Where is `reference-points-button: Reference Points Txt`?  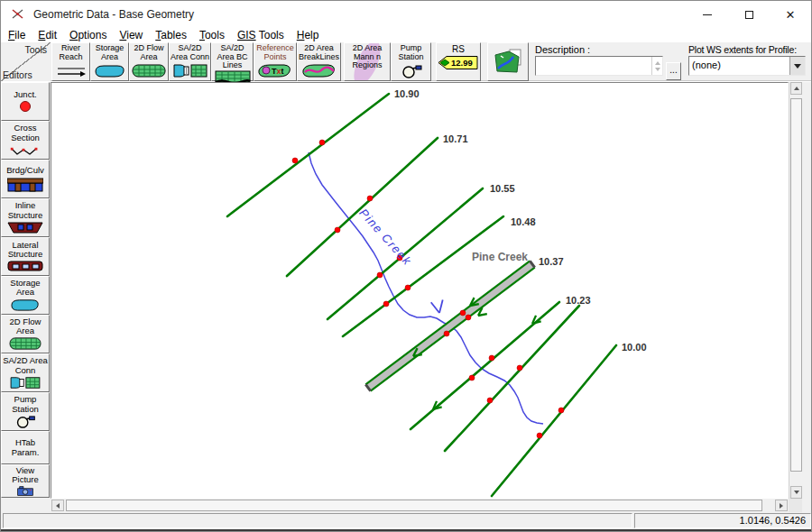 reference-points-button: Reference Points Txt is located at coordinates (275, 61).